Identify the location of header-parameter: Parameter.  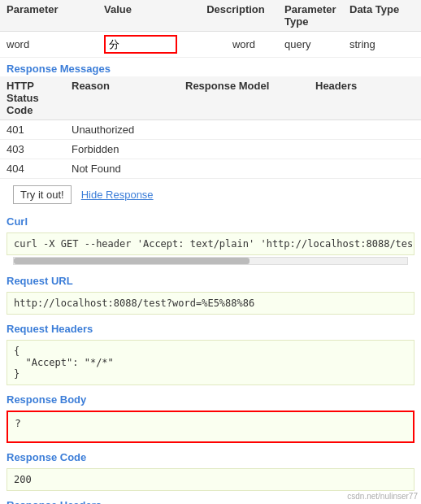
(55, 15).